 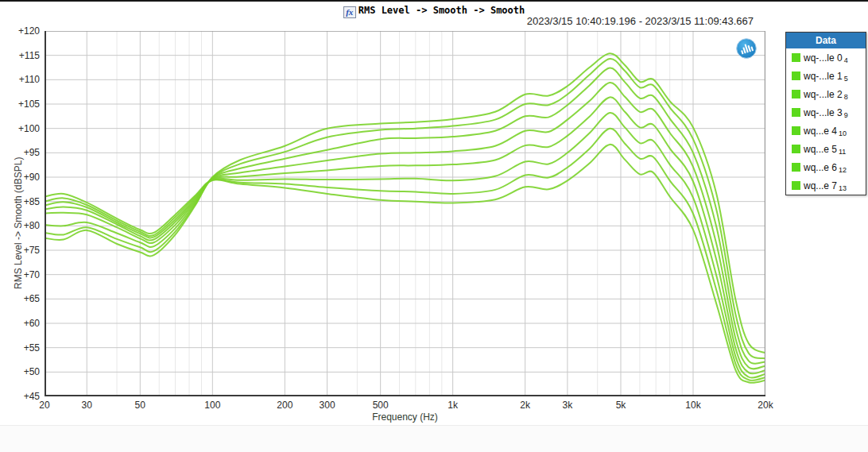 I want to click on y-tick-label: +105, so click(x=20, y=104).